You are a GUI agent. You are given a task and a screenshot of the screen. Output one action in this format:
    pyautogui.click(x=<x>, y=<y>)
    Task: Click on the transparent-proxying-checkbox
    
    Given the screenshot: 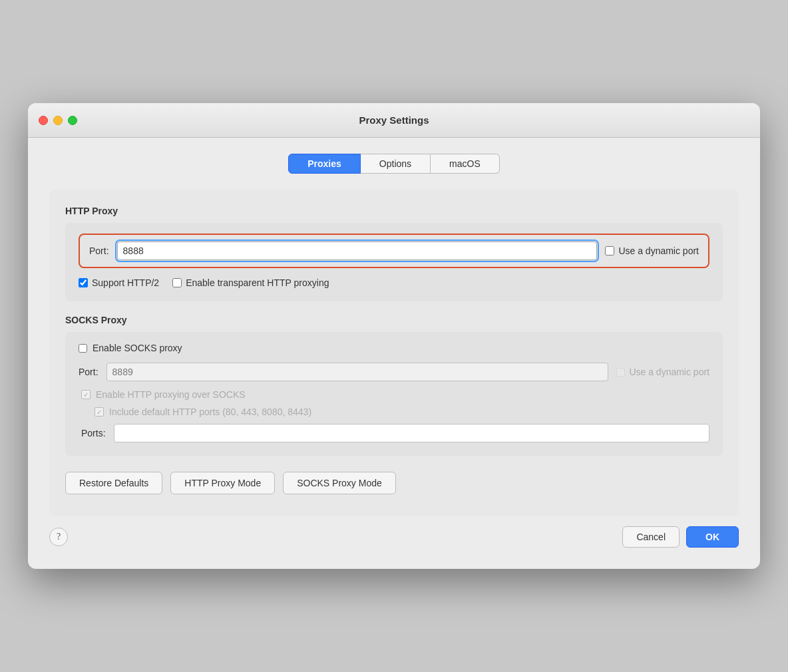 What is the action you would take?
    pyautogui.click(x=177, y=283)
    